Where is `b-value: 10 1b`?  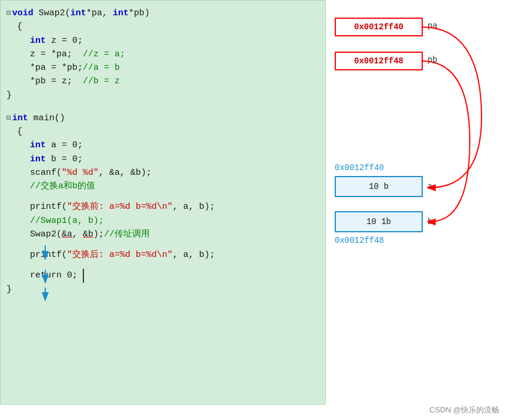
b-value: 10 1b is located at coordinates (379, 222).